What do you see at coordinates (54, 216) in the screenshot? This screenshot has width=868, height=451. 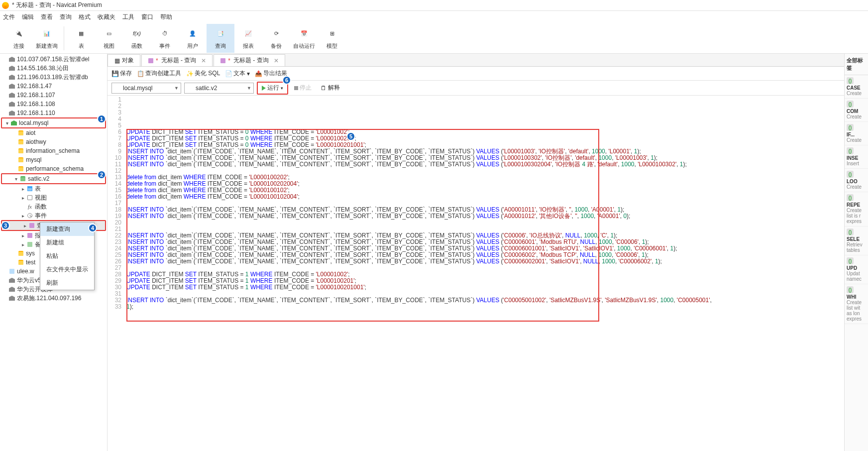 I see `tree-item: ▸事件` at bounding box center [54, 216].